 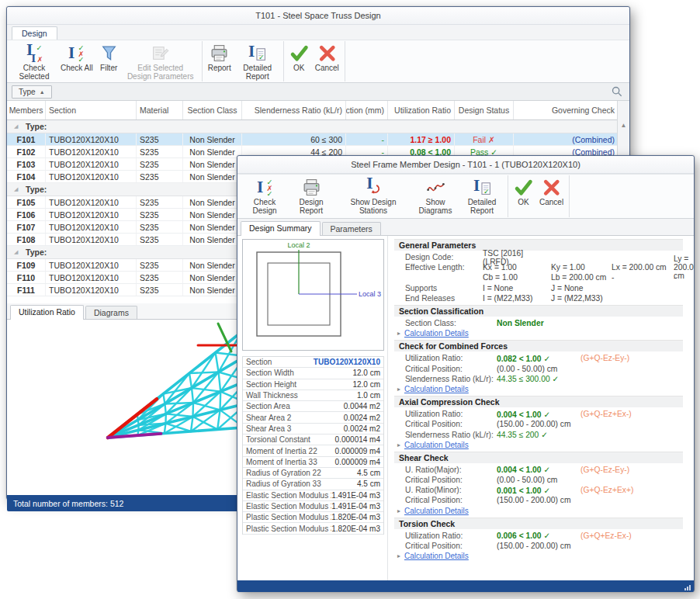 I want to click on report-icon, so click(x=219, y=53).